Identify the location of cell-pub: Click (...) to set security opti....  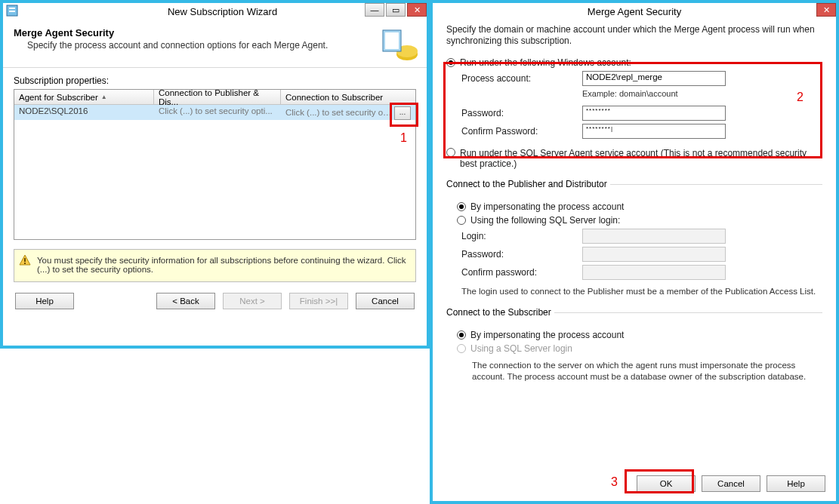
(217, 112).